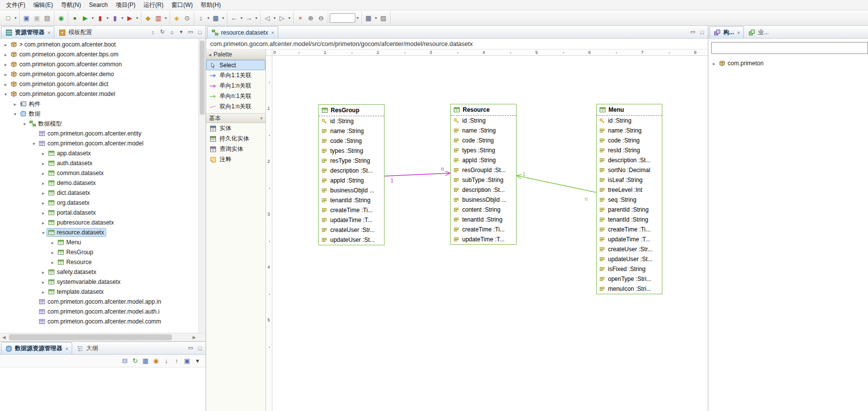 Image resolution: width=868 pixels, height=411 pixels. What do you see at coordinates (177, 18) in the screenshot?
I see `toolbar-lightning-icon: ◈` at bounding box center [177, 18].